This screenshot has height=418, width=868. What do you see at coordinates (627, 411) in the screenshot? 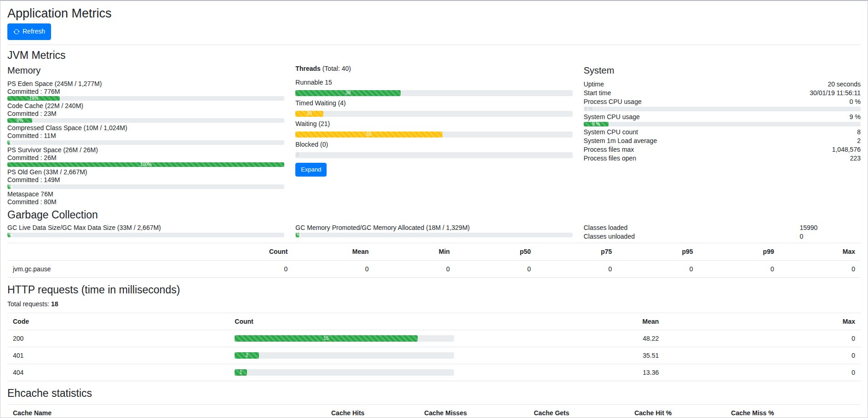
I see `cache-hit-pct-header: Cache Hit %` at bounding box center [627, 411].